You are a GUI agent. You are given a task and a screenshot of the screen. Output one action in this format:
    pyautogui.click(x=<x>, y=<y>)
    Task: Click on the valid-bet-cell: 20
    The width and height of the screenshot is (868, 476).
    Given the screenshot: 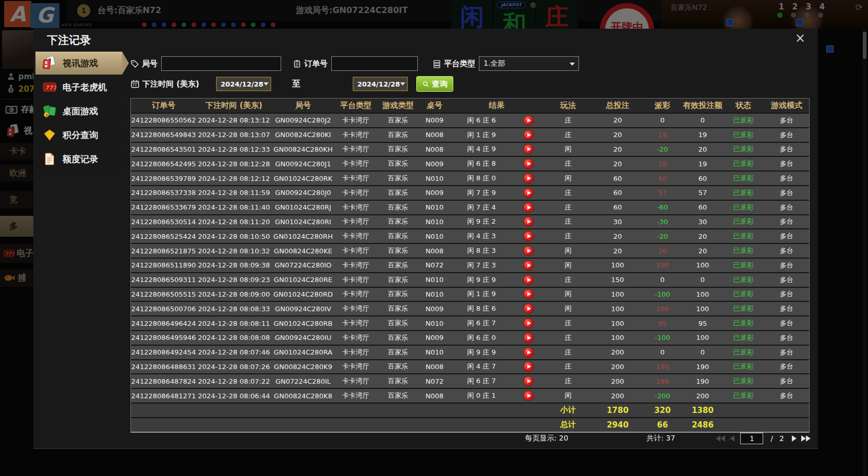 What is the action you would take?
    pyautogui.click(x=703, y=251)
    